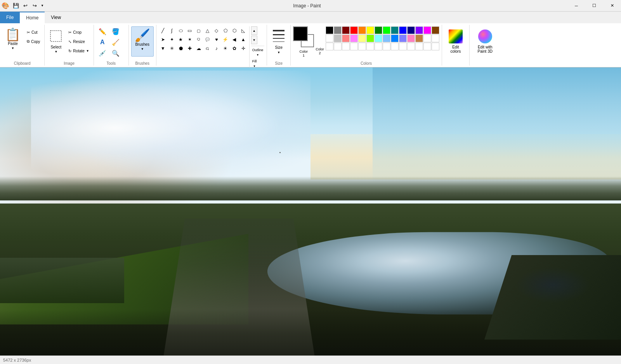 The height and width of the screenshot is (364, 621). I want to click on tab-view: View, so click(56, 17).